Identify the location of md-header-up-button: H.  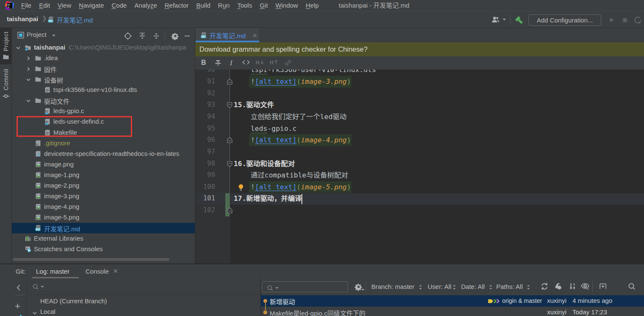
(274, 62).